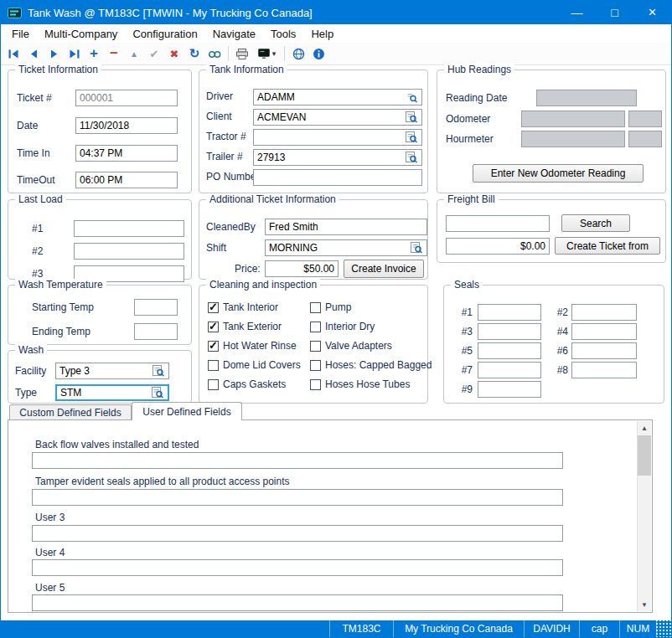  I want to click on enter-odometer-button: Enter New Odometer Reading, so click(558, 173).